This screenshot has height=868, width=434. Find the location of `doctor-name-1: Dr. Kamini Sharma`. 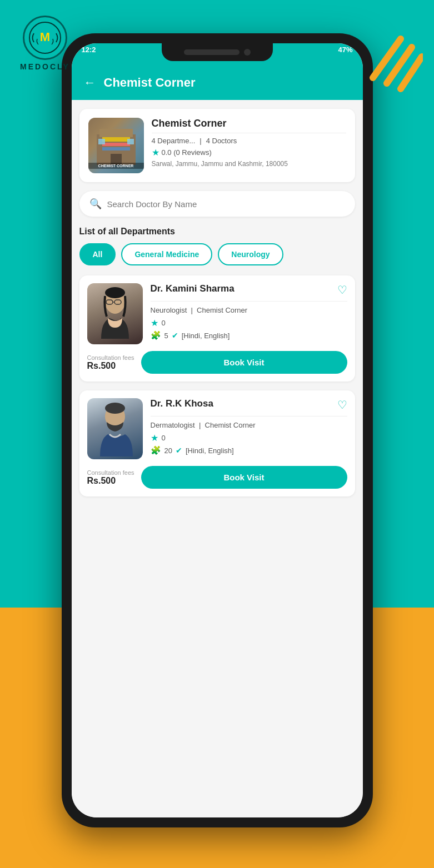

doctor-name-1: Dr. Kamini Sharma is located at coordinates (192, 289).